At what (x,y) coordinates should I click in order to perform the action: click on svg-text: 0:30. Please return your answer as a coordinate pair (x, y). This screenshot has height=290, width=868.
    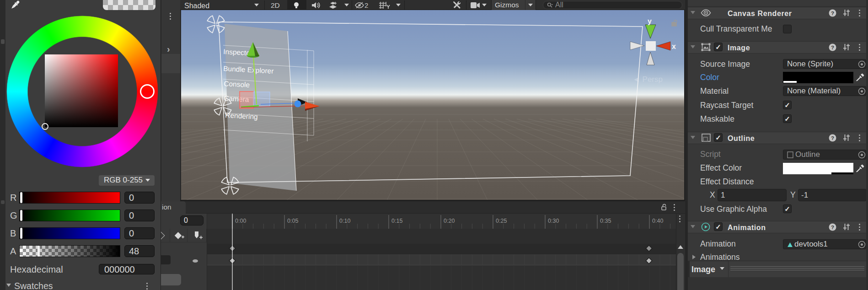
    Looking at the image, I should click on (553, 221).